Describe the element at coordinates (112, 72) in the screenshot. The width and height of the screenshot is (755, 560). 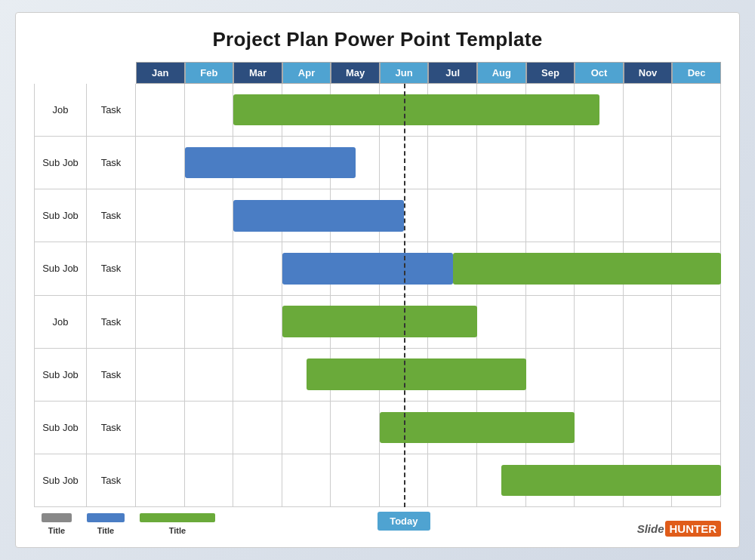
I see `header-task-spacer` at that location.